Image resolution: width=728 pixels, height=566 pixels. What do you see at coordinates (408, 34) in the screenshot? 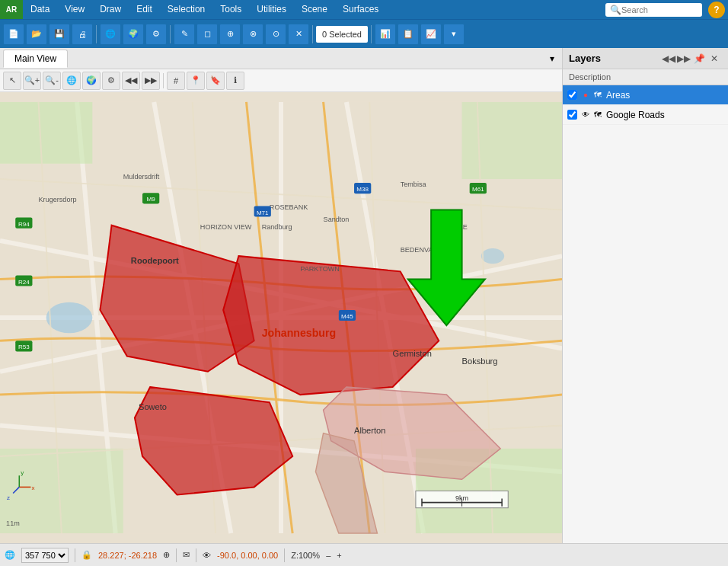
I see `export-btn-2: 📋` at bounding box center [408, 34].